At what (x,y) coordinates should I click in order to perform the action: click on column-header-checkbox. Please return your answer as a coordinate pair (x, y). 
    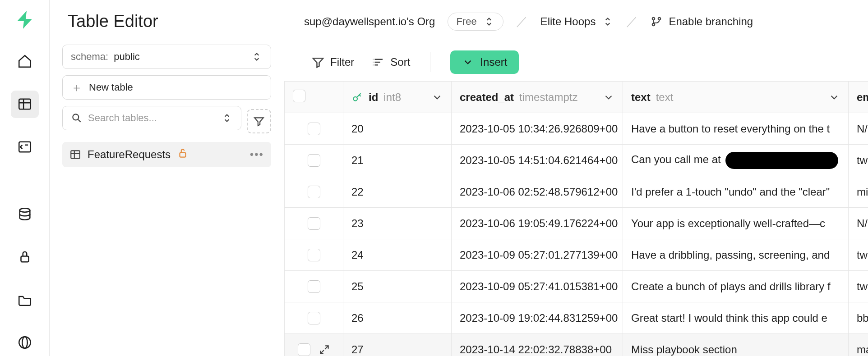
    Looking at the image, I should click on (314, 97).